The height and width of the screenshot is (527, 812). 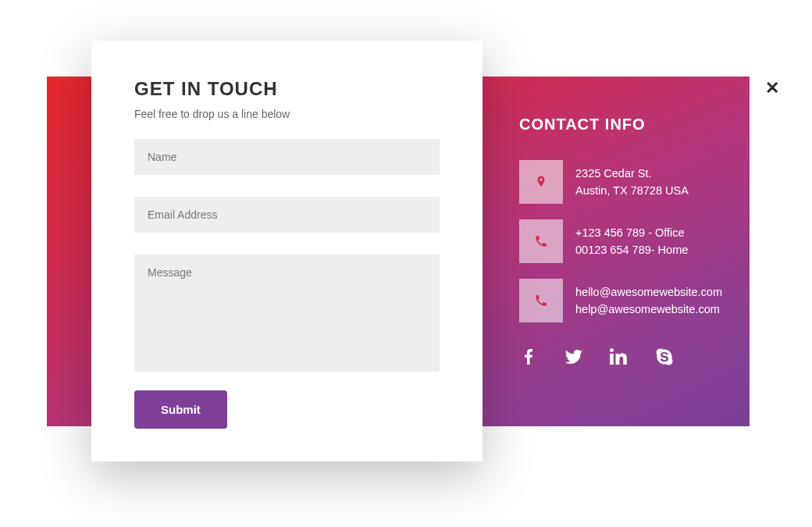 I want to click on form-title: GET IN TOUCH, so click(x=287, y=89).